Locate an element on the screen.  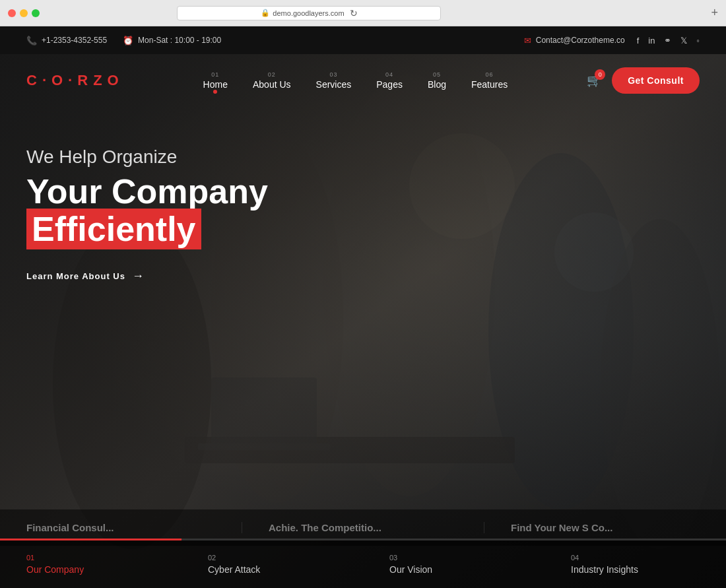
linkedin-icon: in is located at coordinates (651, 41).